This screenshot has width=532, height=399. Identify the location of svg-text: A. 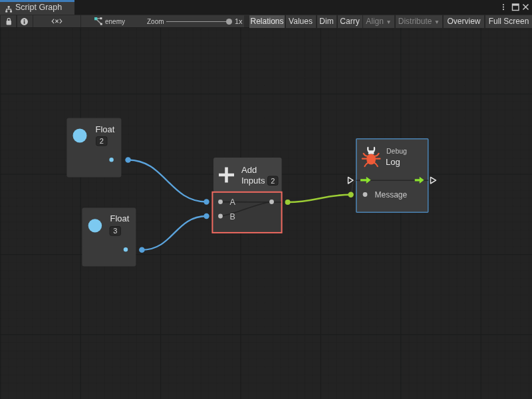
(233, 202).